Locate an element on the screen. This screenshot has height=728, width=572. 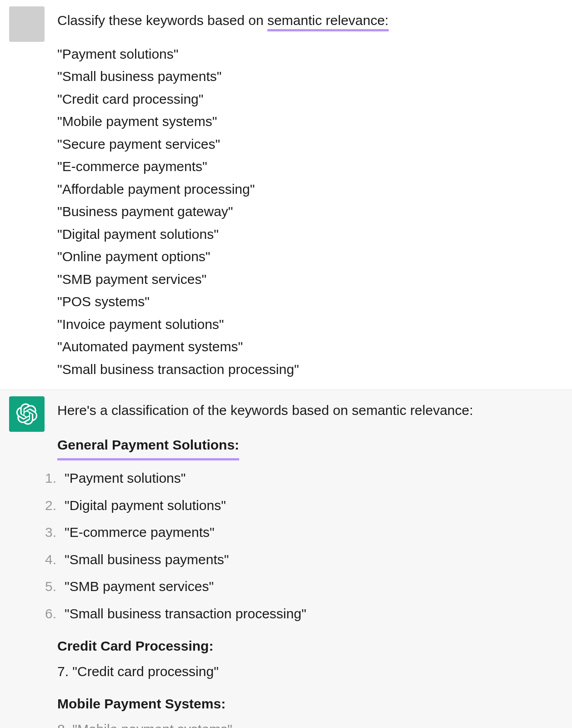
item-number: 7. is located at coordinates (65, 672).